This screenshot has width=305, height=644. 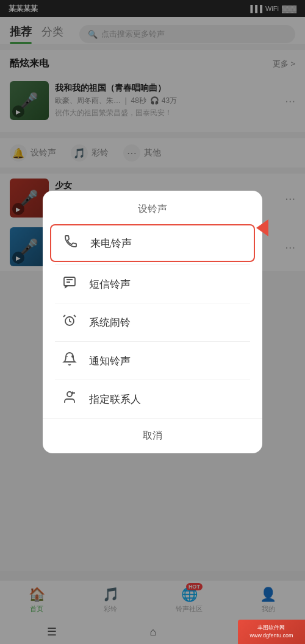 What do you see at coordinates (110, 361) in the screenshot?
I see `modal-item-label-notify: 通知铃声` at bounding box center [110, 361].